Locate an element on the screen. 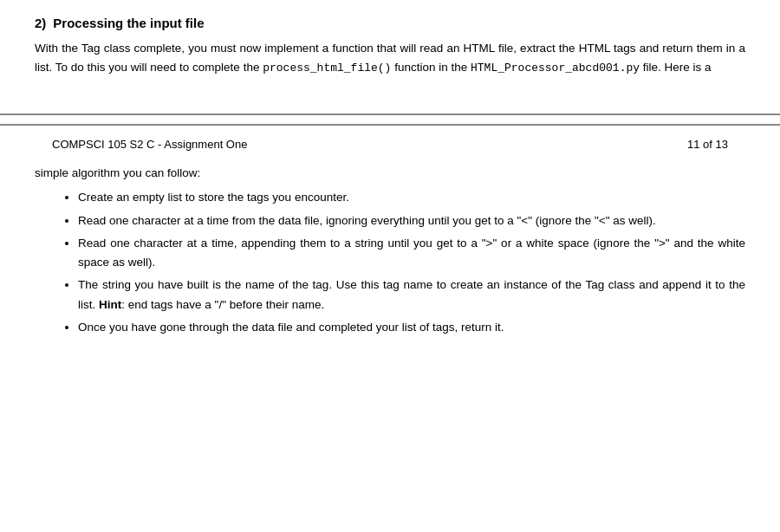  footer-course-label: COMPSCI 105 S2 C - Assignment One is located at coordinates (149, 144).